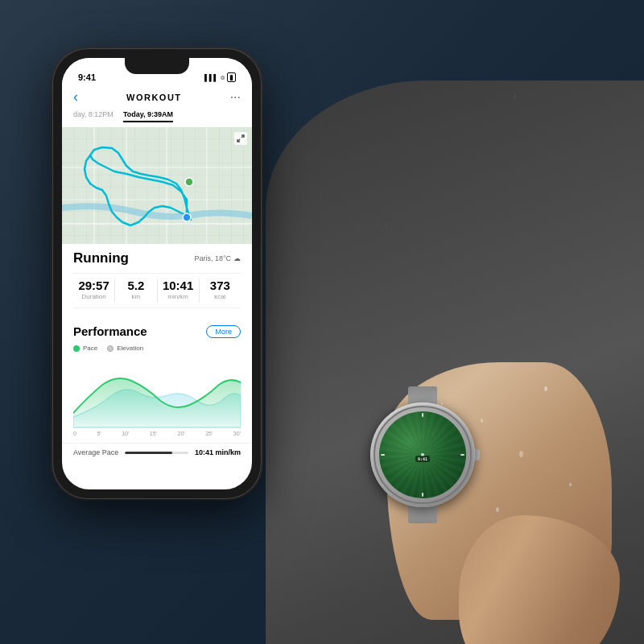 The image size is (644, 644). I want to click on tab-previous: day, 8:12PM, so click(93, 116).